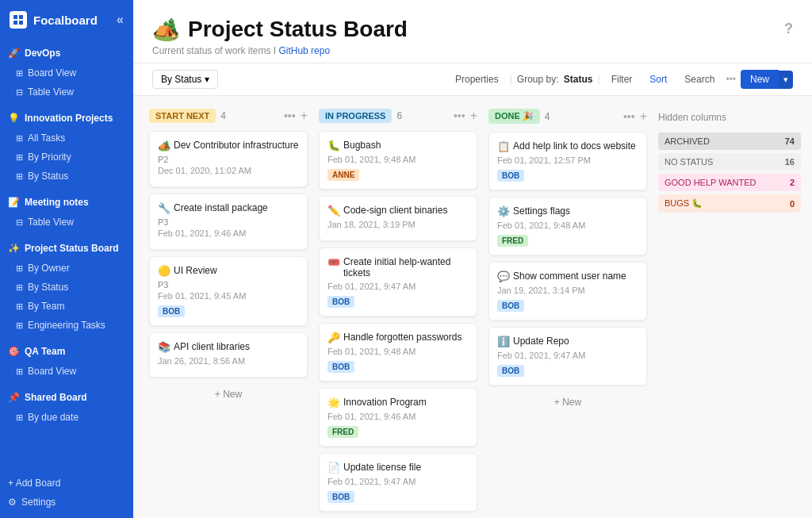 The height and width of the screenshot is (518, 812). I want to click on sidebar-item-table-view-devops: ⊟ Table View, so click(67, 92).